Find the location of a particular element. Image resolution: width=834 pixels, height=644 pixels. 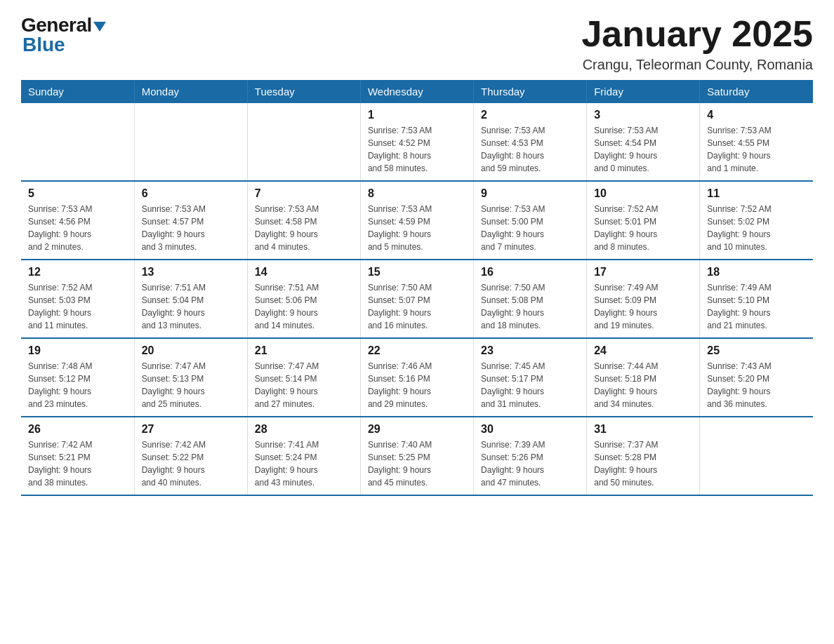

weekday-header-tuesday: Tuesday is located at coordinates (303, 91).